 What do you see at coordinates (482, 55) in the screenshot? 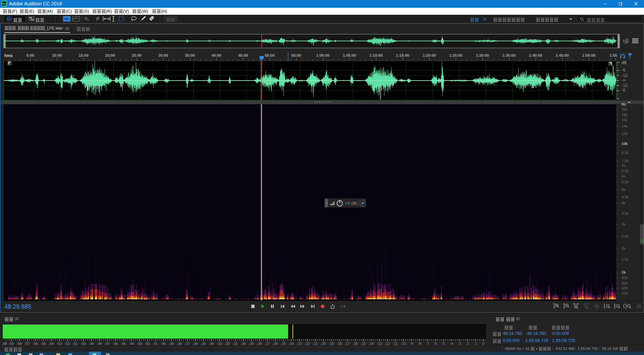
I see `svg-text: 1:30:00` at bounding box center [482, 55].